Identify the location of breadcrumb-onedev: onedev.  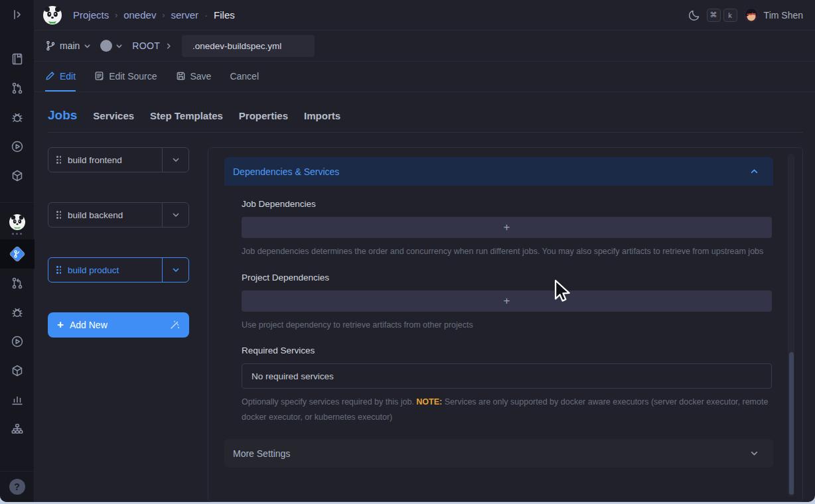
(139, 15).